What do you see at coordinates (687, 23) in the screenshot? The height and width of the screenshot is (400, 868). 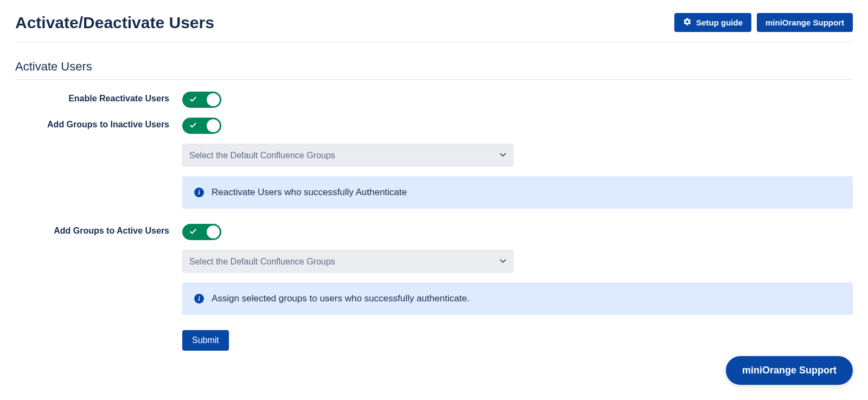 I see `gear-icon` at bounding box center [687, 23].